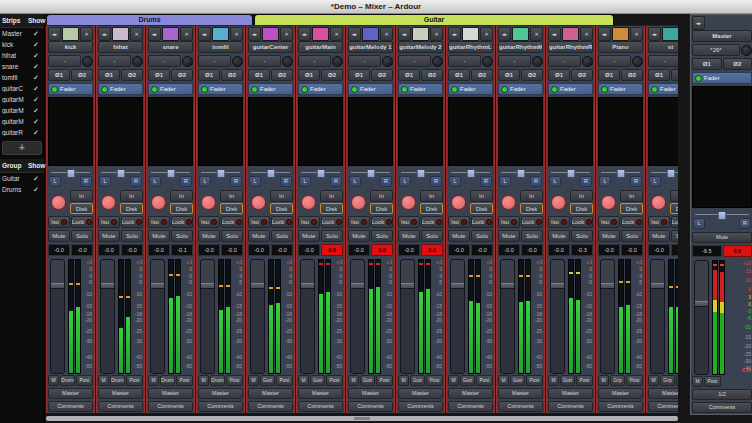 This screenshot has height=423, width=752. What do you see at coordinates (118, 380) in the screenshot?
I see `group-button: Drums` at bounding box center [118, 380].